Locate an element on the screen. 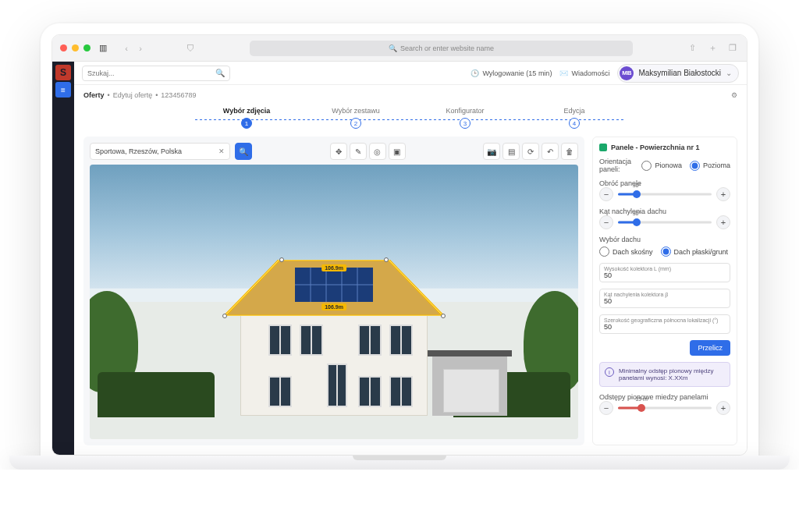 Image resolution: width=799 pixels, height=532 pixels. url-placeholder: Search or enter website name is located at coordinates (447, 48).